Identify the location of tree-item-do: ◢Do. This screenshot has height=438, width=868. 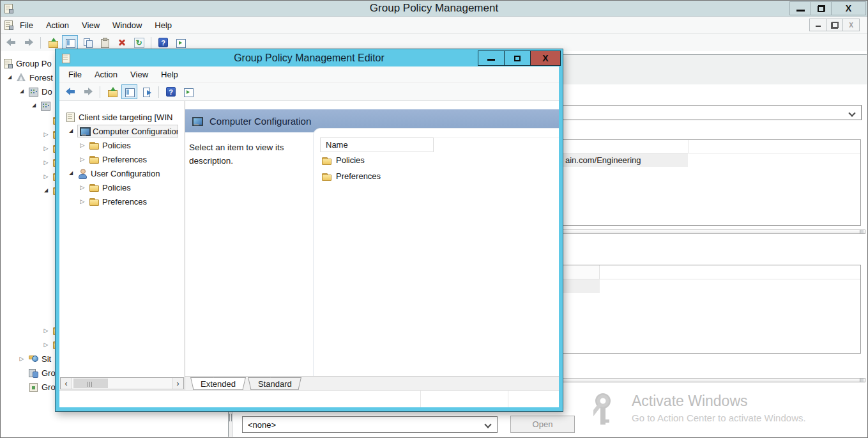
(35, 91).